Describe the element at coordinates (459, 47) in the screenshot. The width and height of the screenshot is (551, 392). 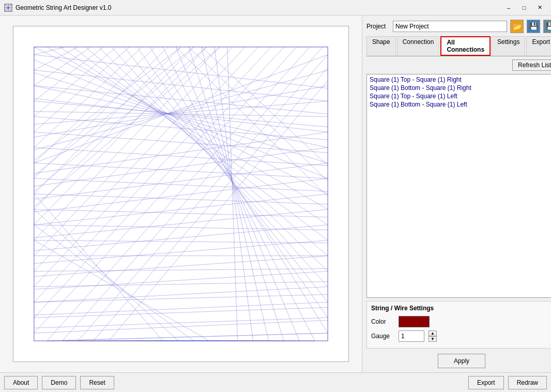
I see `tabs-row: Shape Connection All Connections Setting…` at that location.